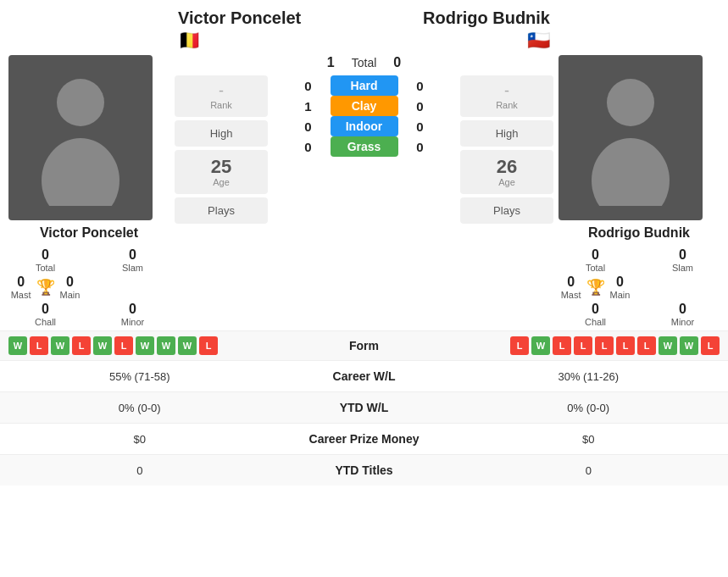 This screenshot has width=728, height=577. What do you see at coordinates (420, 107) in the screenshot?
I see `surface-right-clay: 0` at bounding box center [420, 107].